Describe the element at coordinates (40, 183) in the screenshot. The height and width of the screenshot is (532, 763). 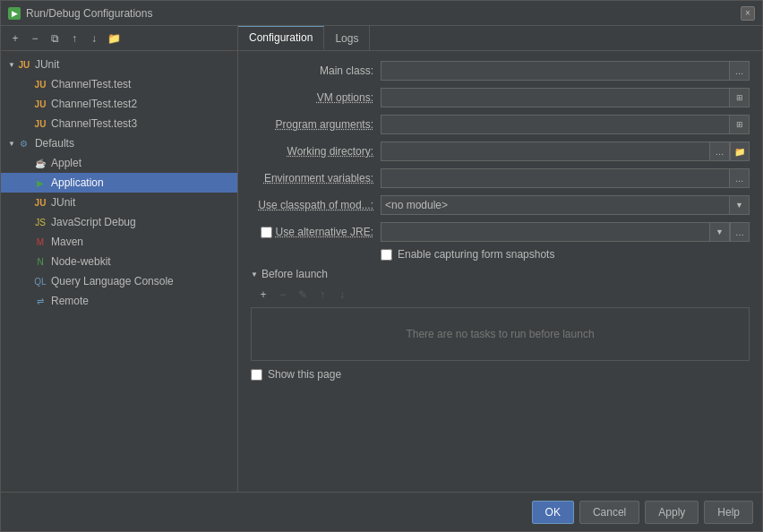
I see `application-icon: ▶` at that location.